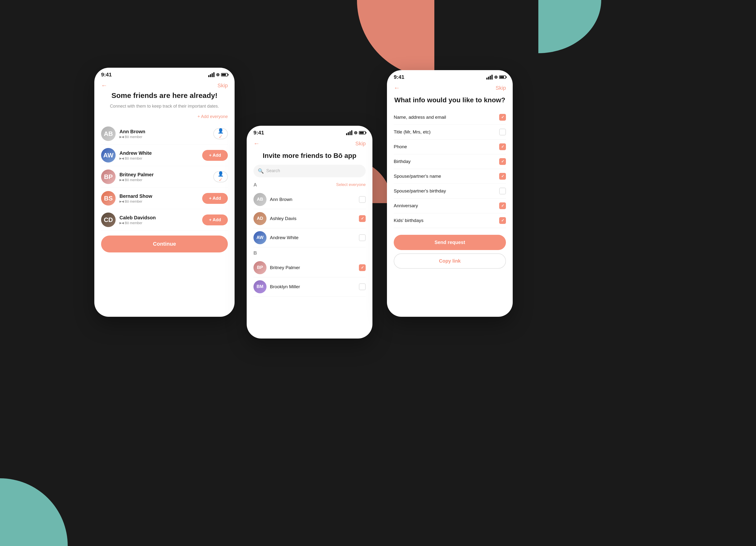  I want to click on deco-teal-bottom-left, so click(34, 512).